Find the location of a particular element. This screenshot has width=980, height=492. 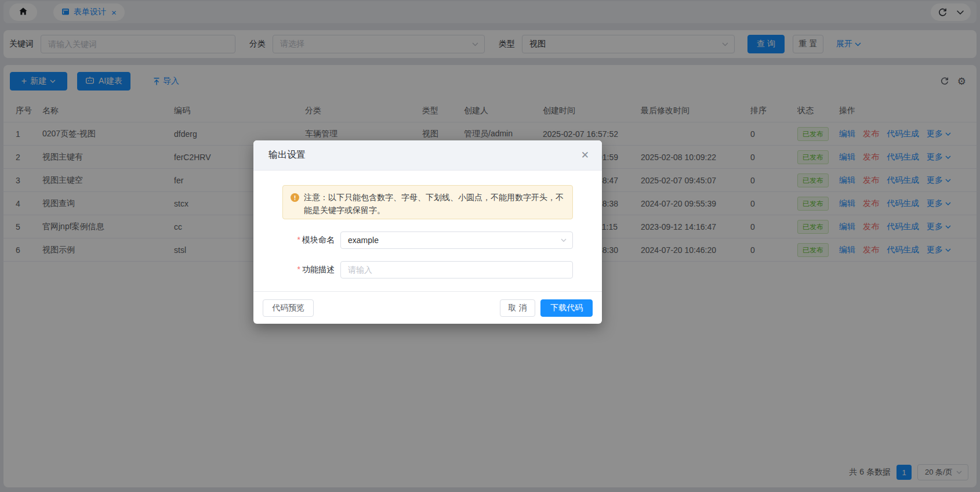

description-label: *功能描述 is located at coordinates (294, 270).